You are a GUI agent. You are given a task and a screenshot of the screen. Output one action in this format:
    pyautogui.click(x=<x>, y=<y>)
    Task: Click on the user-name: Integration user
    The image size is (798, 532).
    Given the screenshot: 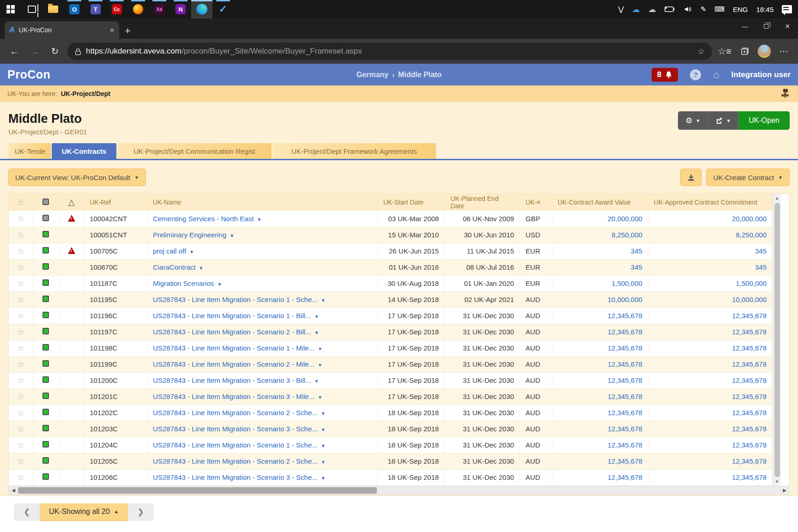 What is the action you would take?
    pyautogui.click(x=761, y=75)
    